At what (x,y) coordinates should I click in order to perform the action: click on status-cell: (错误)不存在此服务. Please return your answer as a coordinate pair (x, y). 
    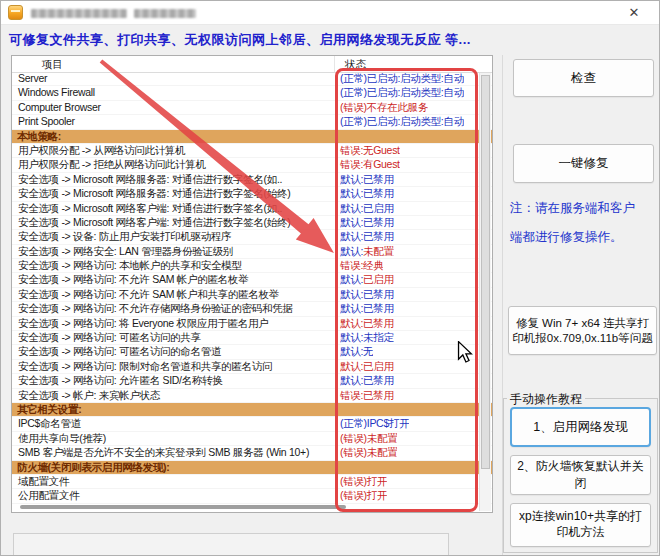
    Looking at the image, I should click on (381, 108).